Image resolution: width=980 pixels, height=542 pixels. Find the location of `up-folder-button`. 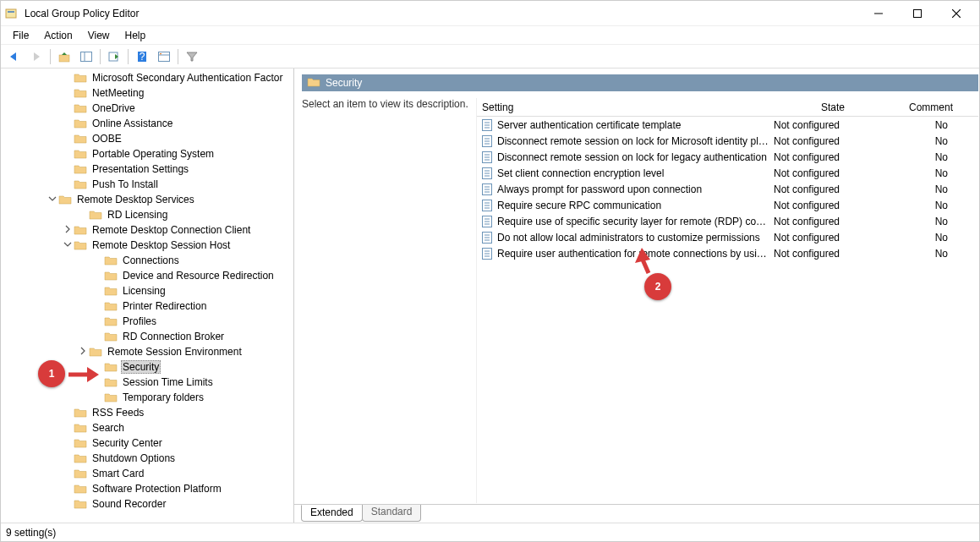

up-folder-button is located at coordinates (64, 57).